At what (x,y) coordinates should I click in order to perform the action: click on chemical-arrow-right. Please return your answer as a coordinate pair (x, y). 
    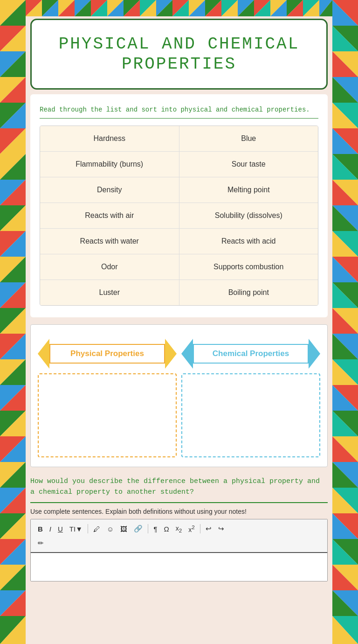
    Looking at the image, I should click on (314, 354).